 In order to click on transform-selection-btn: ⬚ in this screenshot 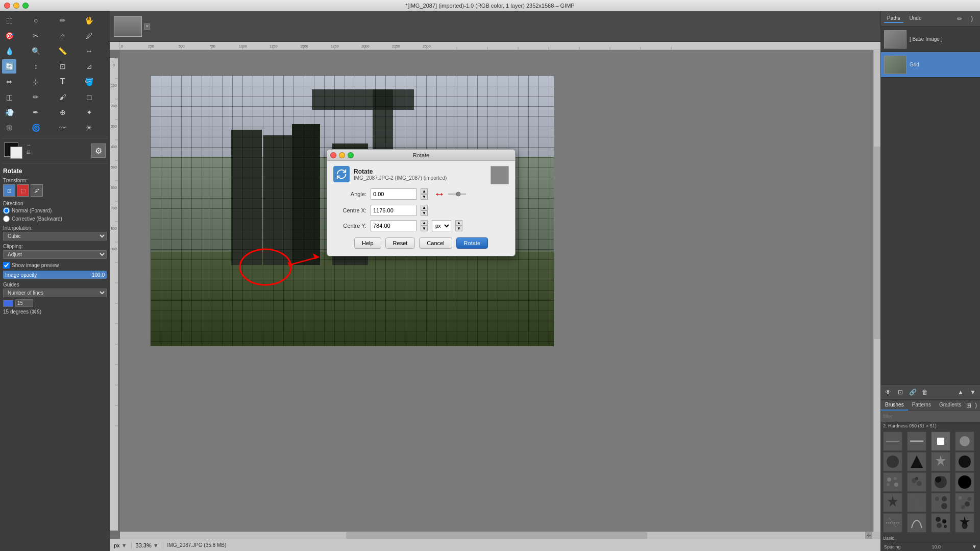, I will do `click(23, 190)`.